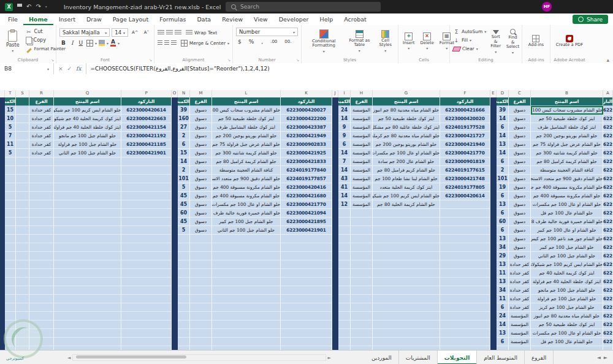 This screenshot has height=364, width=613. I want to click on product-cell: حلو الشام خميرة فورية خالية طرف 8 جم, so click(246, 213).